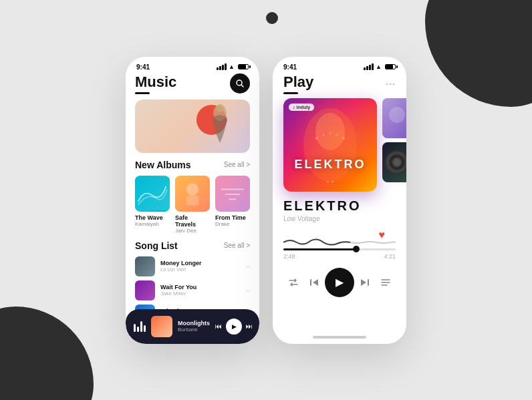 Image resolution: width=532 pixels, height=400 pixels. I want to click on status-icons-2: ▲, so click(380, 67).